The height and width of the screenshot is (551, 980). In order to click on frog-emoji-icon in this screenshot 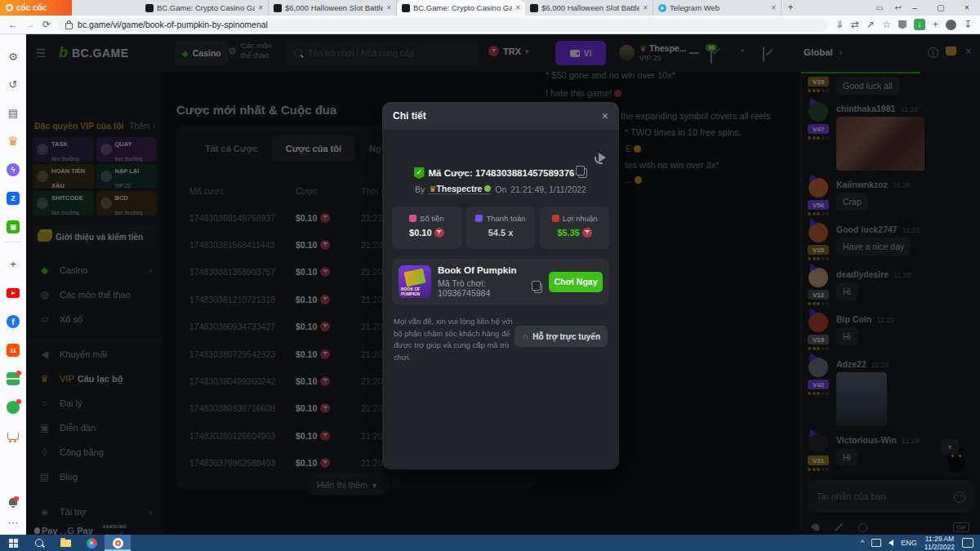, I will do `click(488, 189)`.